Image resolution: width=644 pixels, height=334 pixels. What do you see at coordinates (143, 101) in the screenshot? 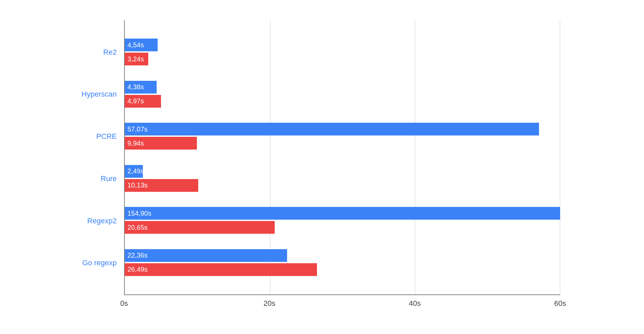
I see `bar: 4,97s` at bounding box center [143, 101].